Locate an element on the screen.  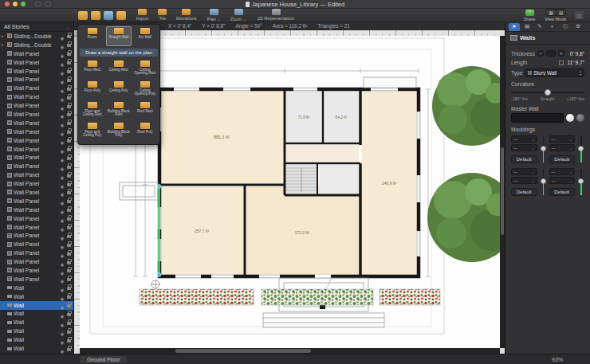
tab-overview-icon is located at coordinates (48, 4).